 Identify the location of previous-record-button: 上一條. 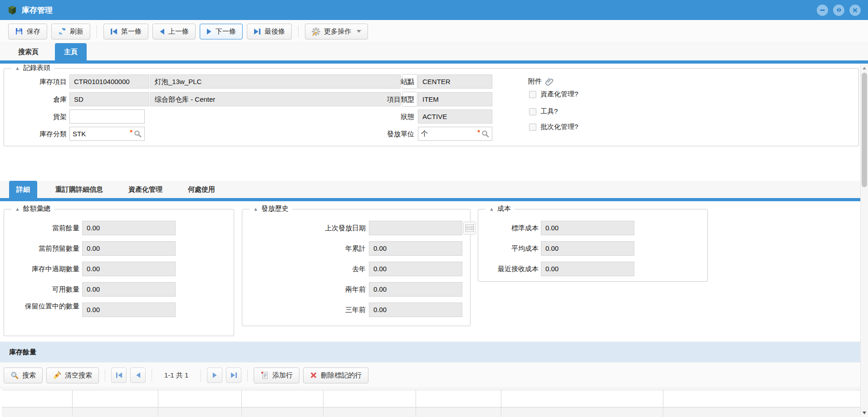
(174, 32).